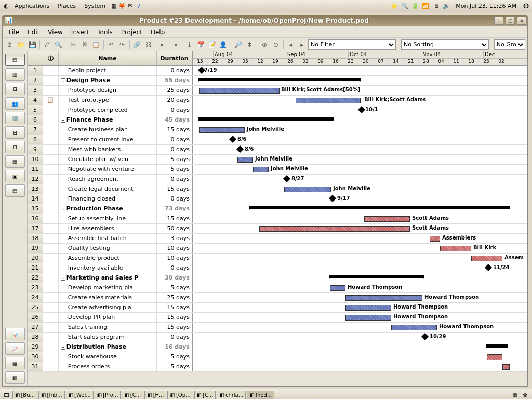 Image resolution: width=532 pixels, height=399 pixels. I want to click on gantt-cell: Bill Kirk;Scott Adams[50%], so click(360, 90).